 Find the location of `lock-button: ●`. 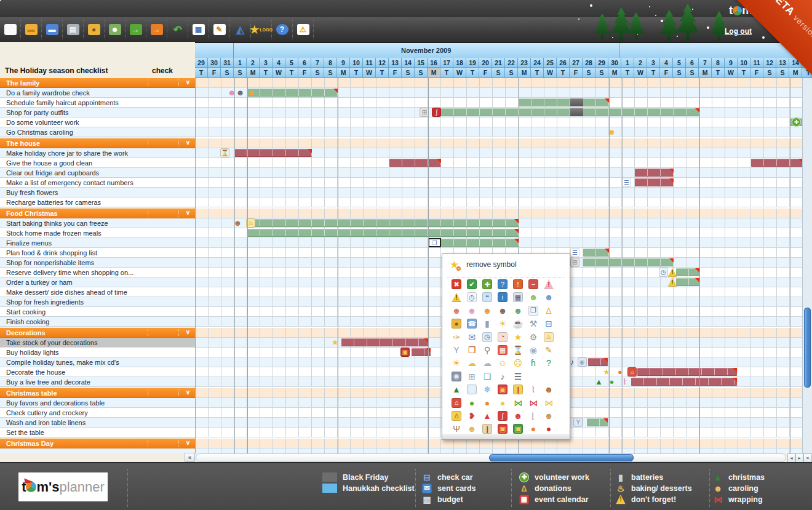

lock-button: ● is located at coordinates (94, 30).